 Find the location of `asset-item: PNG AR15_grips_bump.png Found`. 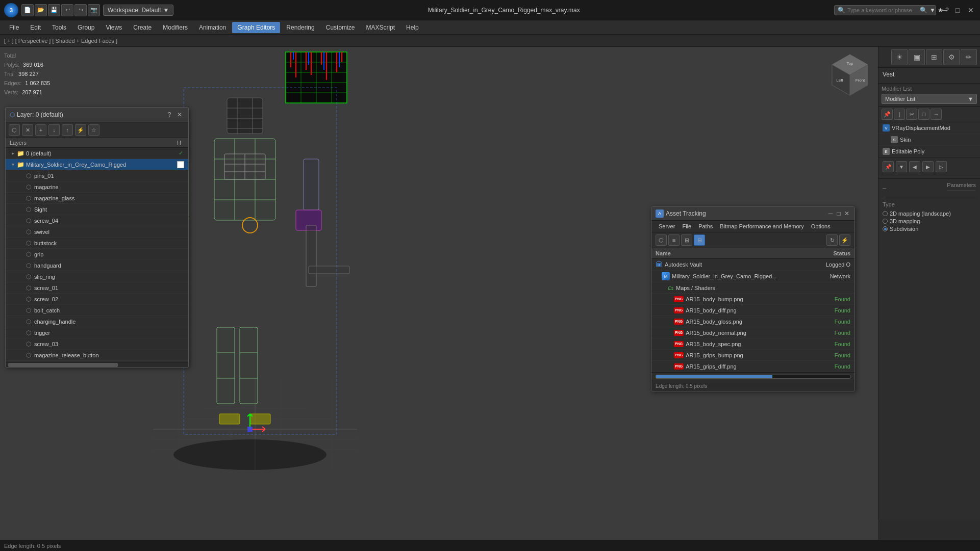

asset-item: PNG AR15_grips_bump.png Found is located at coordinates (753, 355).